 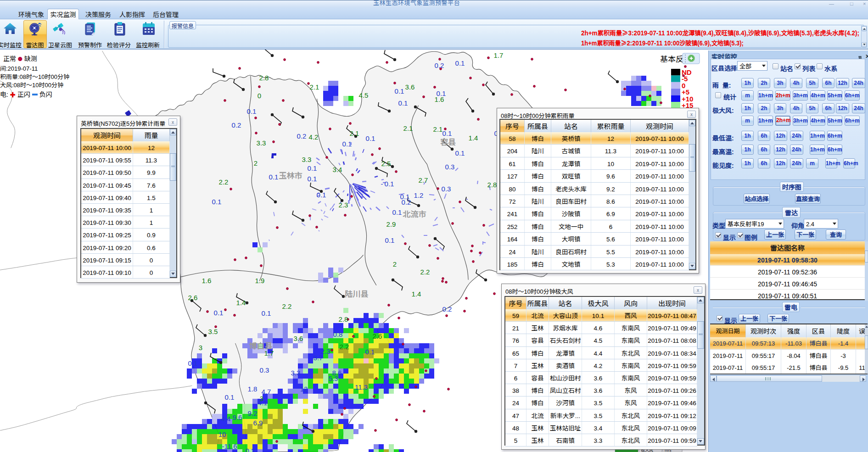 What do you see at coordinates (213, 331) in the screenshot?
I see `svg-text: 3.5` at bounding box center [213, 331].